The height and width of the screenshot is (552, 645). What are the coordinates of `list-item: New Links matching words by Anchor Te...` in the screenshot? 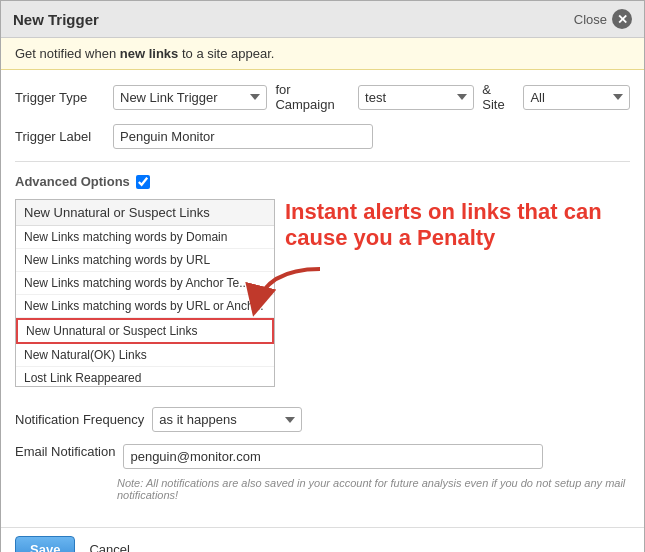 It's located at (145, 284).